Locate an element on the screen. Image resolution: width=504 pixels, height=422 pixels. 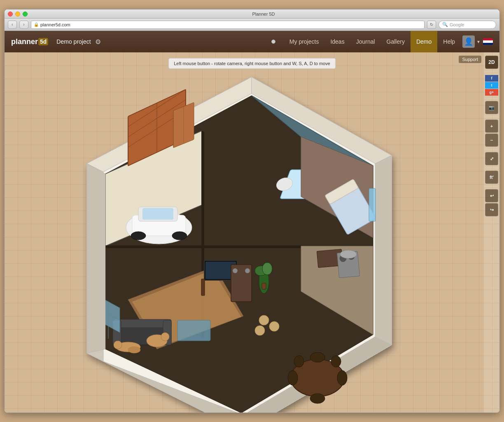
search-bar: 🔍 Google is located at coordinates (467, 25).